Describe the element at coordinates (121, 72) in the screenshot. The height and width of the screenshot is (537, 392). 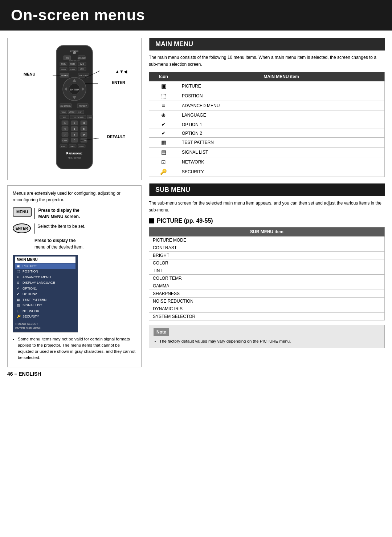
I see `arrows-label: ▲▼◀` at that location.